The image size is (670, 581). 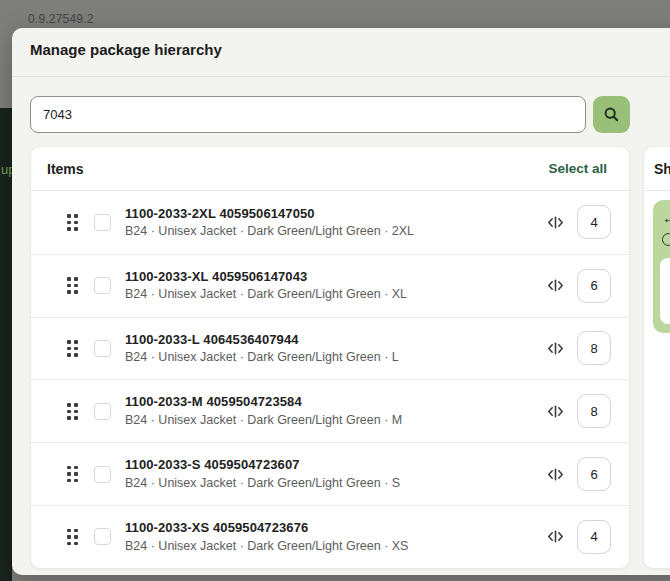 I want to click on item-row: 1100-2033-S 4059504723607 B24 · Unisex J…, so click(x=330, y=474).